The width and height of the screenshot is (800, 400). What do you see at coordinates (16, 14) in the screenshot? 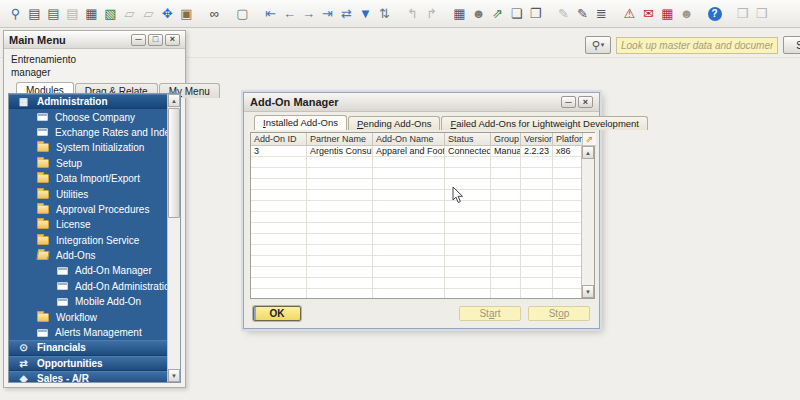
I see `print-preview-icon: ⚲` at bounding box center [16, 14].